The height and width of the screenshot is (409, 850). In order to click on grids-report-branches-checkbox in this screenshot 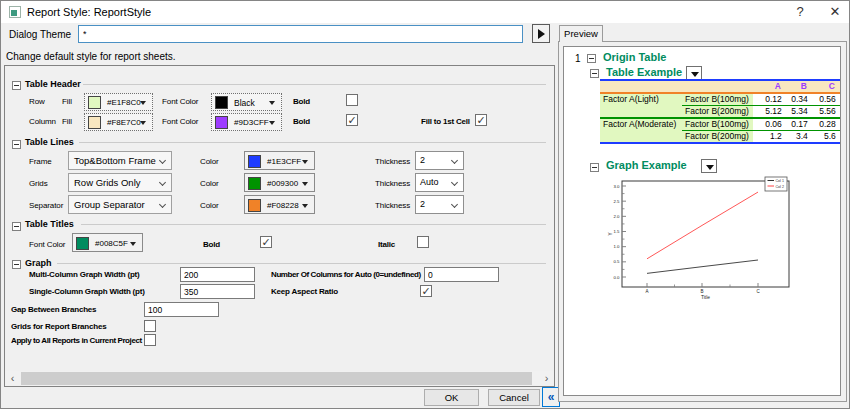, I will do `click(150, 326)`.